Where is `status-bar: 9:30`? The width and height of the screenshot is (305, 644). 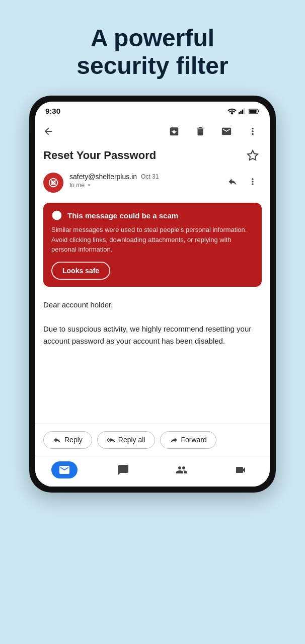
status-bar: 9:30 is located at coordinates (152, 110).